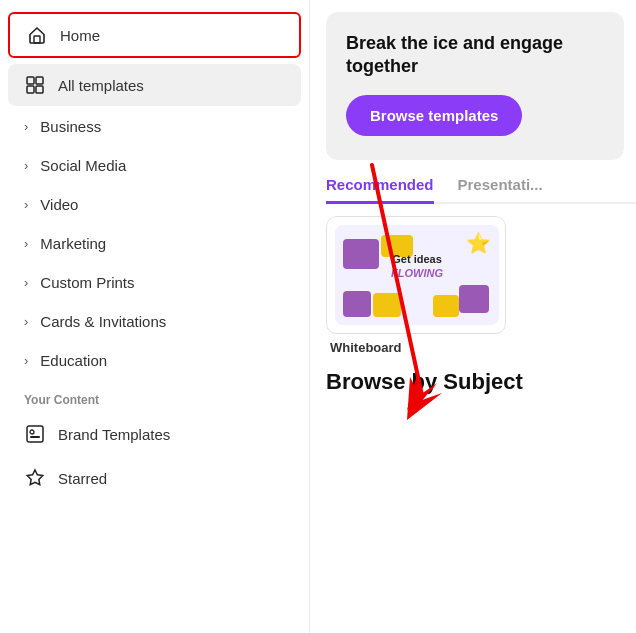 The width and height of the screenshot is (636, 633). What do you see at coordinates (70, 126) in the screenshot?
I see `sidebar-item-business-label: Business` at bounding box center [70, 126].